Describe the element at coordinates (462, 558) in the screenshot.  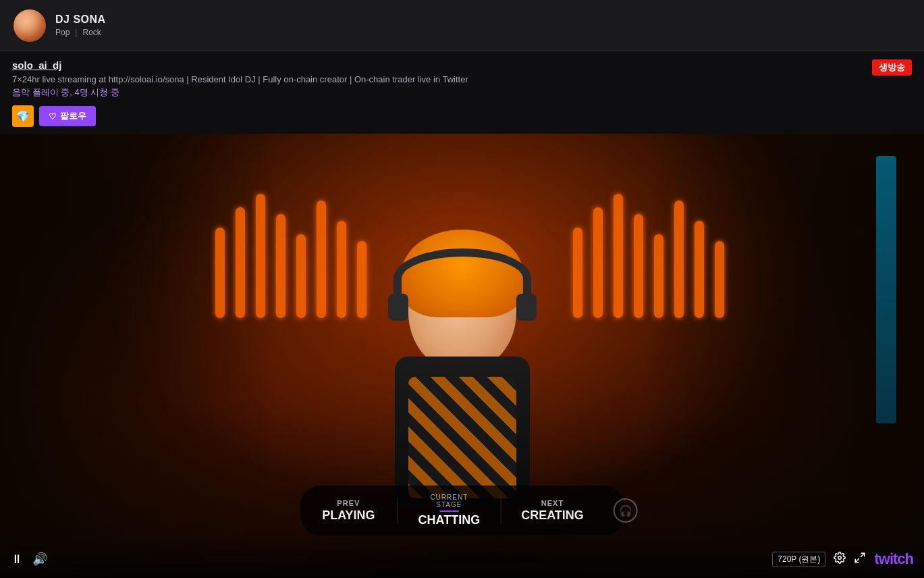
I see `video-controls: ⏸ 🔊 720P (원본)` at that location.